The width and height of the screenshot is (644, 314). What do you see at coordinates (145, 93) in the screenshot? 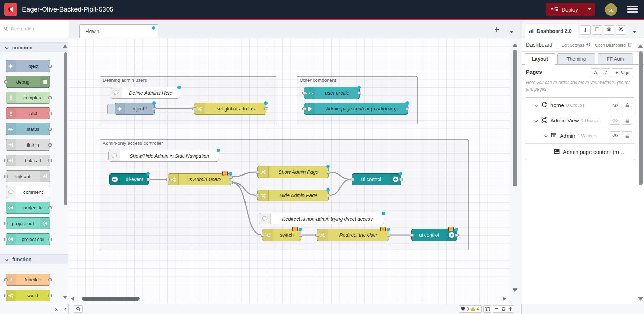
I see `comment-node-0: Define Admins Here` at bounding box center [145, 93].